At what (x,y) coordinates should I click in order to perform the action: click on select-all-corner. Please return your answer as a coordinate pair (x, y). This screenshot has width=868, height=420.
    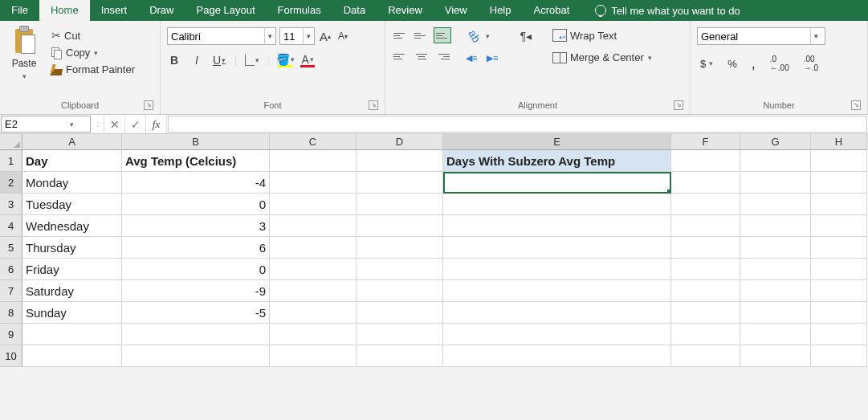
    Looking at the image, I should click on (11, 142).